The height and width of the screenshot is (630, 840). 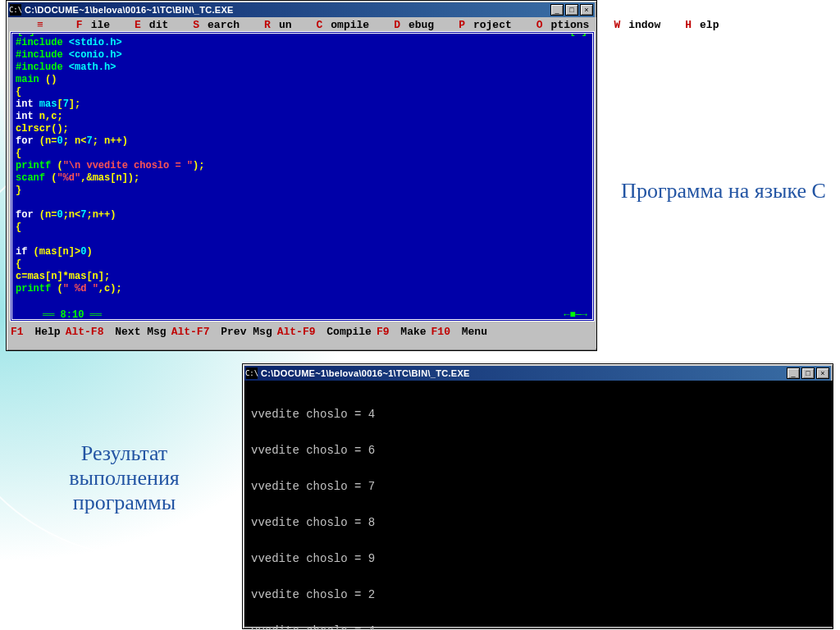 I want to click on menu-item-edit: Edit, so click(x=148, y=25).